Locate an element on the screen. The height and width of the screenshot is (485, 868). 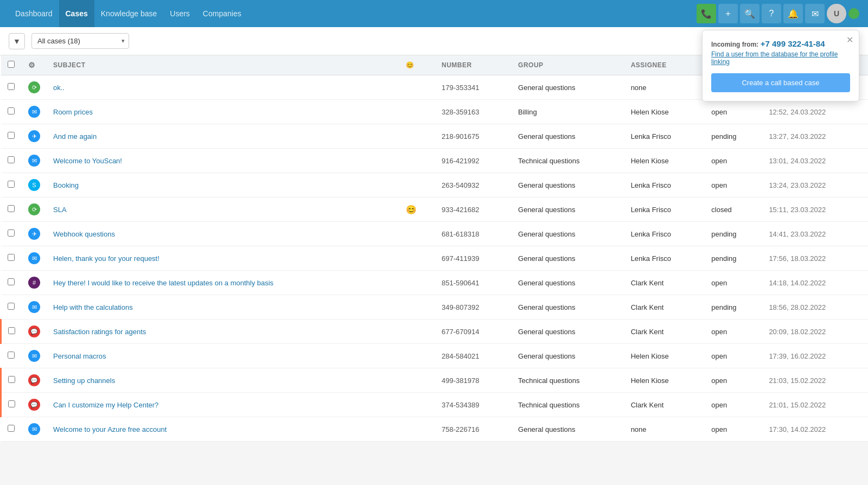
help-icon-btn: ? is located at coordinates (771, 14).